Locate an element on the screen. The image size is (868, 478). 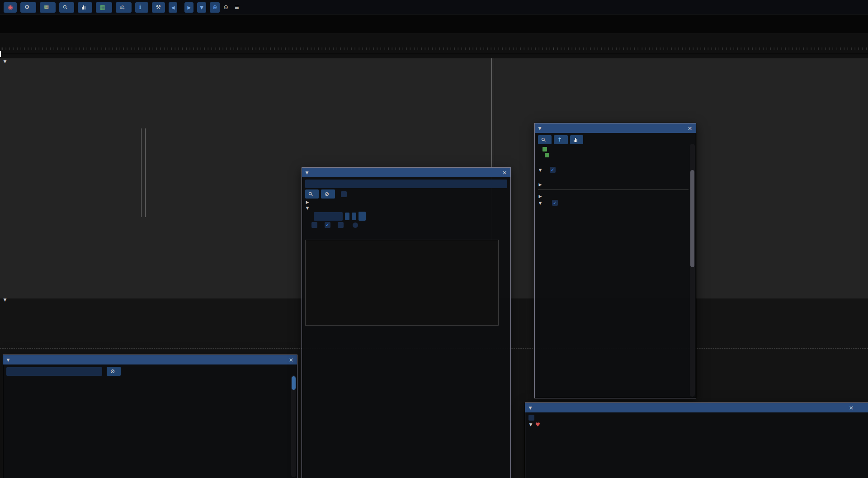
log-values-checkbox is located at coordinates (315, 225).